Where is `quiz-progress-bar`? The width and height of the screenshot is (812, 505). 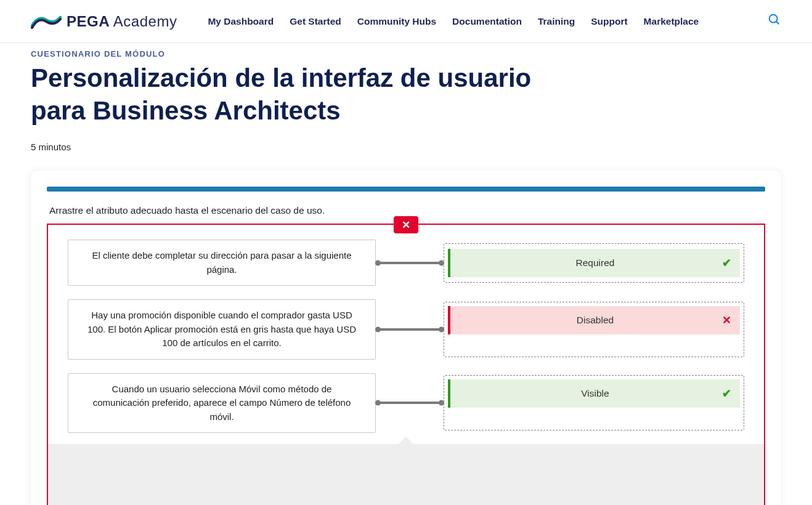 quiz-progress-bar is located at coordinates (406, 189).